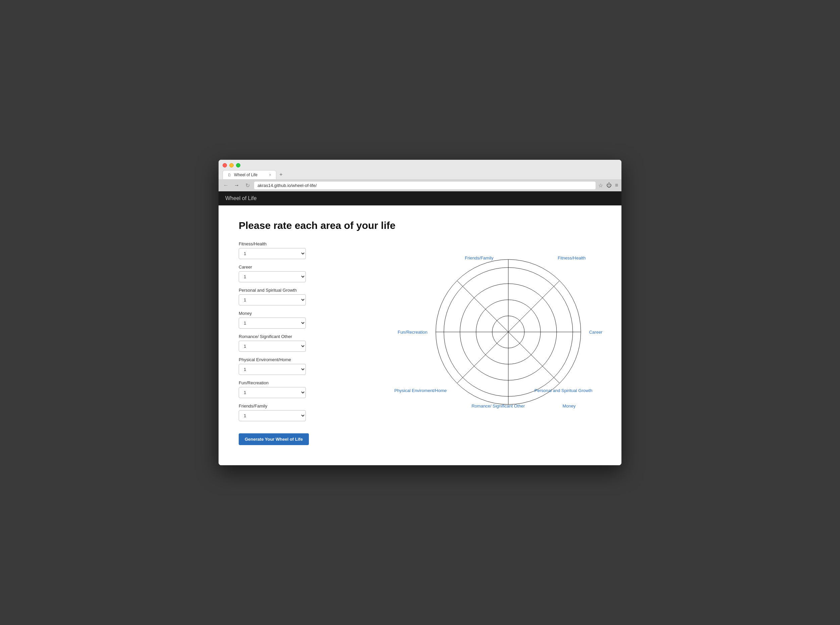  Describe the element at coordinates (272, 323) in the screenshot. I see `select-money: 12345678910` at that location.